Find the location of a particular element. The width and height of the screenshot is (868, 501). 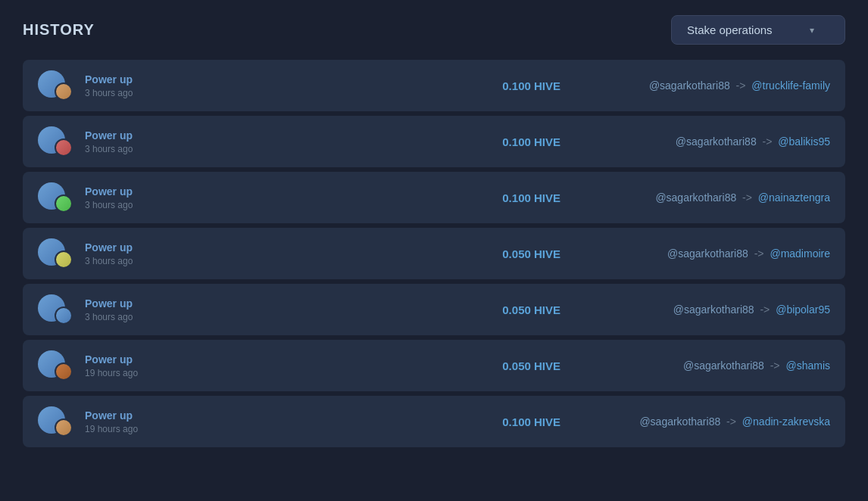

recipient: @trucklife-family is located at coordinates (791, 86).